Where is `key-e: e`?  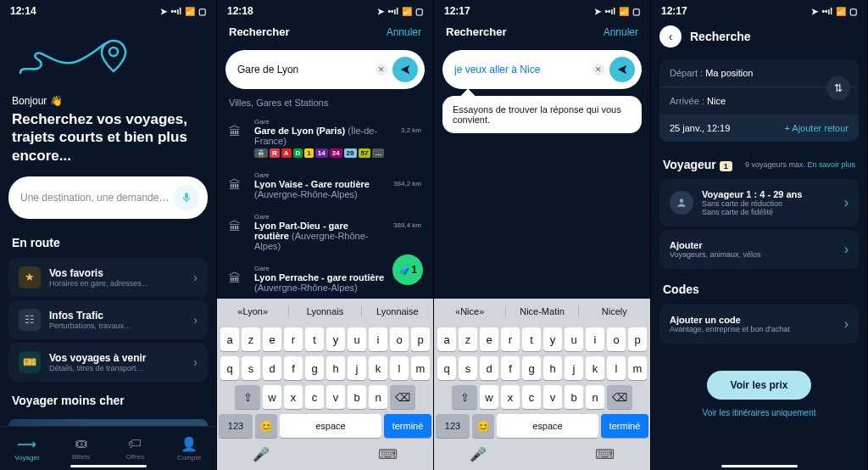 key-e: e is located at coordinates (272, 339).